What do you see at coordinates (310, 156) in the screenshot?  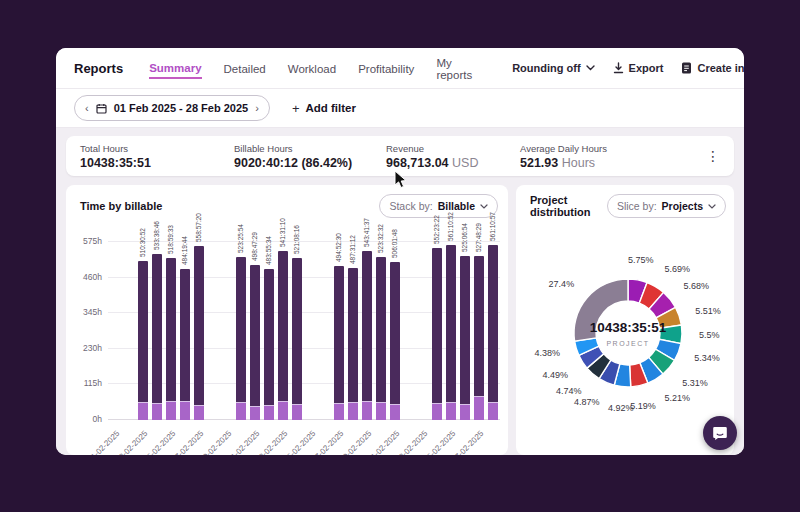 I see `stat-billable-hours: Billable Hours 9020:40:12 (86.42%)` at bounding box center [310, 156].